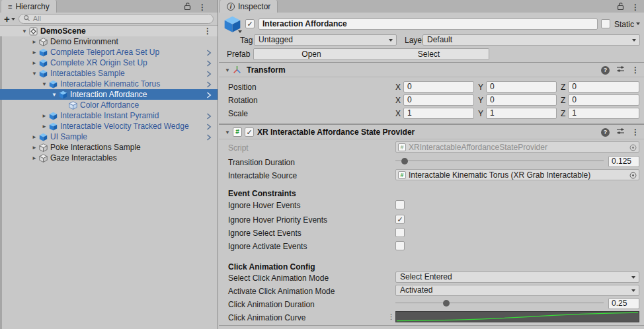 The width and height of the screenshot is (644, 329). Describe the element at coordinates (521, 114) in the screenshot. I see `scale-y-field: 1` at that location.